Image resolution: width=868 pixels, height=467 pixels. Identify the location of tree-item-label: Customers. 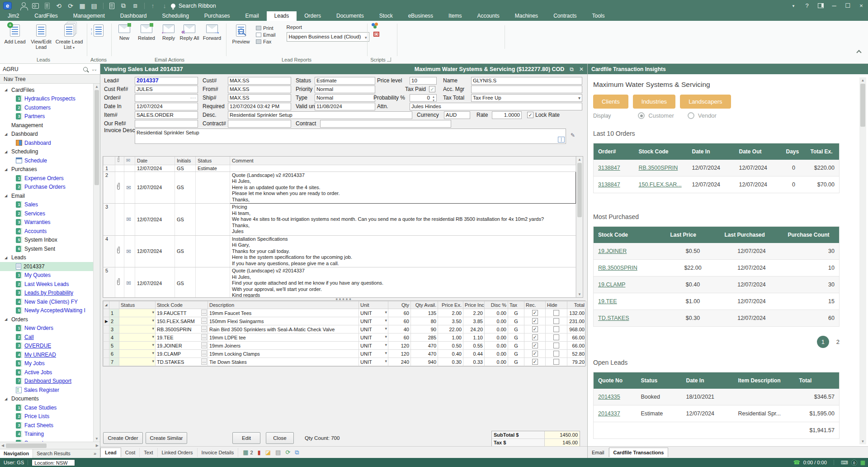
(38, 108).